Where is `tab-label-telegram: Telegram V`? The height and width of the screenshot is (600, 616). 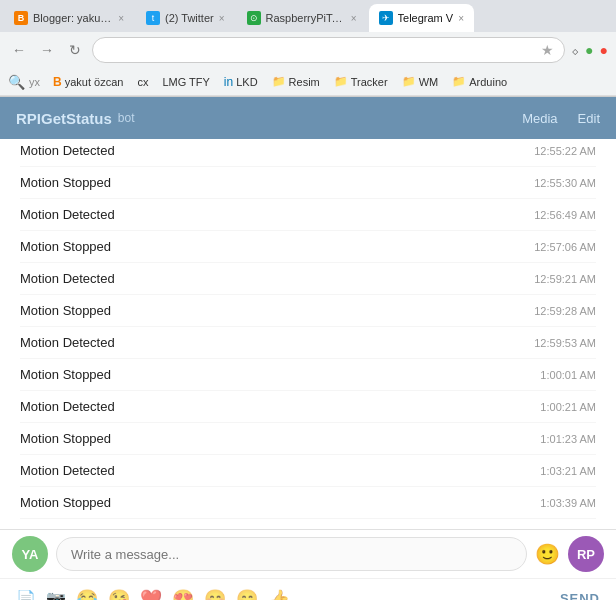
tab-label-telegram: Telegram V is located at coordinates (426, 18).